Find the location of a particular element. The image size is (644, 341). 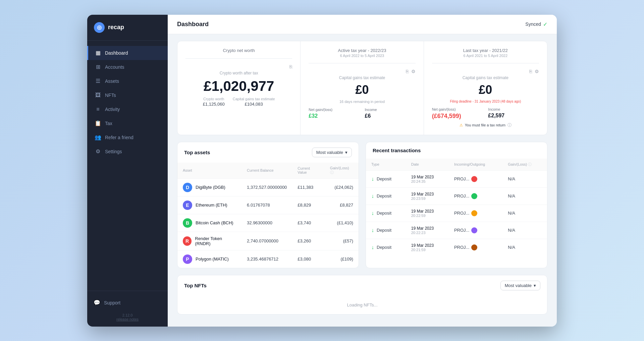

warning-info-icon: ⓘ is located at coordinates (509, 125).